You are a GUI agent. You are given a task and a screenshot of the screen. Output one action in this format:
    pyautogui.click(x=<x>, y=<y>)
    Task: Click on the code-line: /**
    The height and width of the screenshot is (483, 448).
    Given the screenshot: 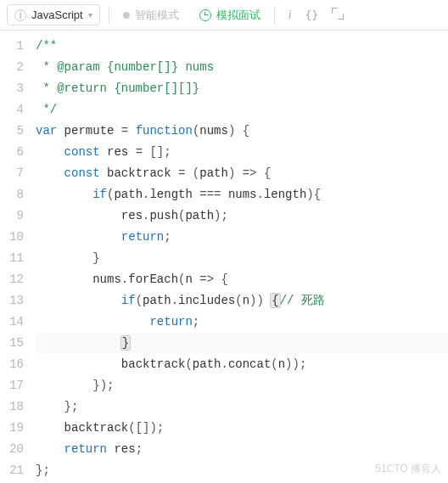 What is the action you would take?
    pyautogui.click(x=242, y=46)
    